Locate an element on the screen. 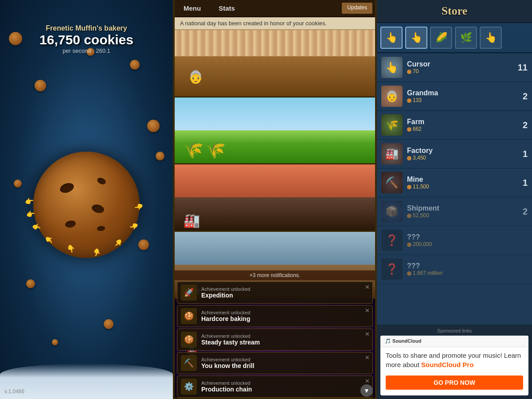 This screenshot has width=532, height=399. notification-title-production-chain: Production chain is located at coordinates (285, 389).